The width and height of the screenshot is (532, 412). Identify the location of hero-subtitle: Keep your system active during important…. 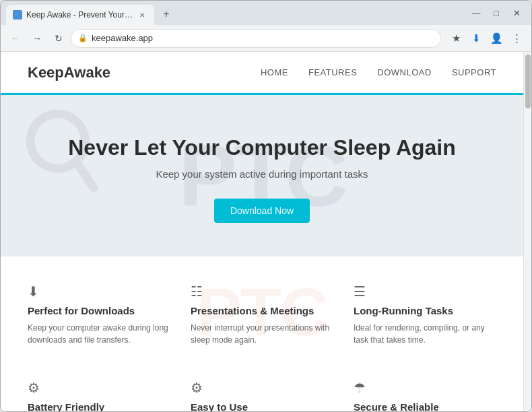
(262, 174).